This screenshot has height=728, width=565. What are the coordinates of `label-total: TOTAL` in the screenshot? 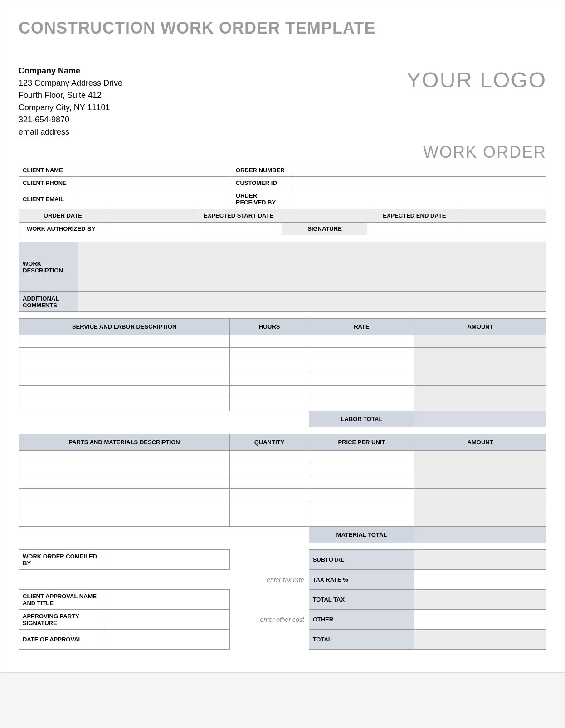 It's located at (362, 640).